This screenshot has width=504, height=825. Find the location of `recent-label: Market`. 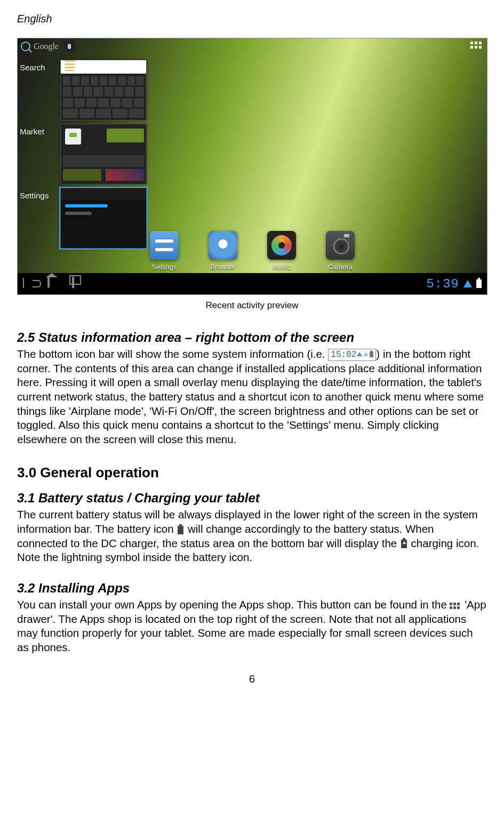

recent-label: Market is located at coordinates (38, 130).